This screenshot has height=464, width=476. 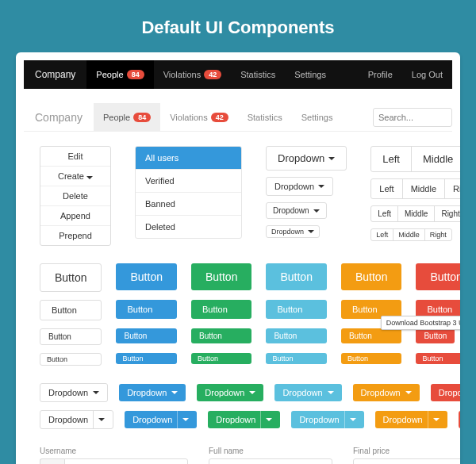 What do you see at coordinates (297, 211) in the screenshot?
I see `dropdown-sm: Dropdown` at bounding box center [297, 211].